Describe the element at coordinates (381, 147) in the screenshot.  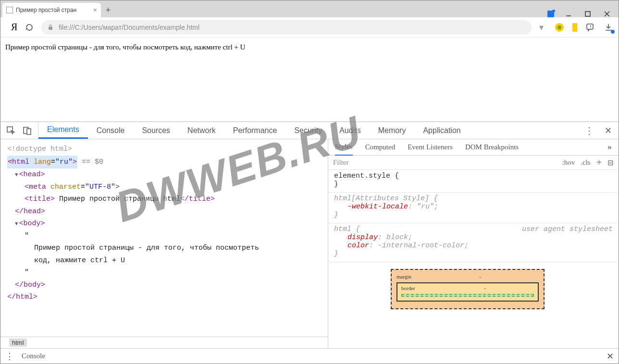
I see `tab-computed: Computed` at that location.